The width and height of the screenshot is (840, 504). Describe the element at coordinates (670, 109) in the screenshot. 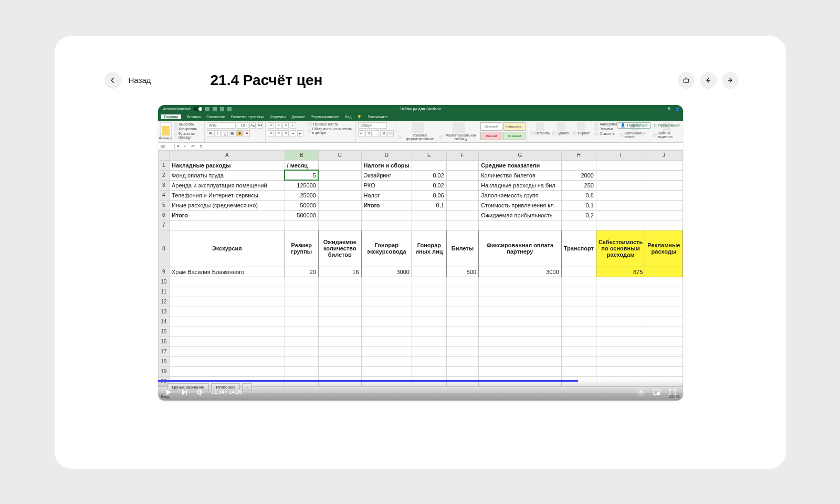

I see `search-icon: 🔍` at that location.